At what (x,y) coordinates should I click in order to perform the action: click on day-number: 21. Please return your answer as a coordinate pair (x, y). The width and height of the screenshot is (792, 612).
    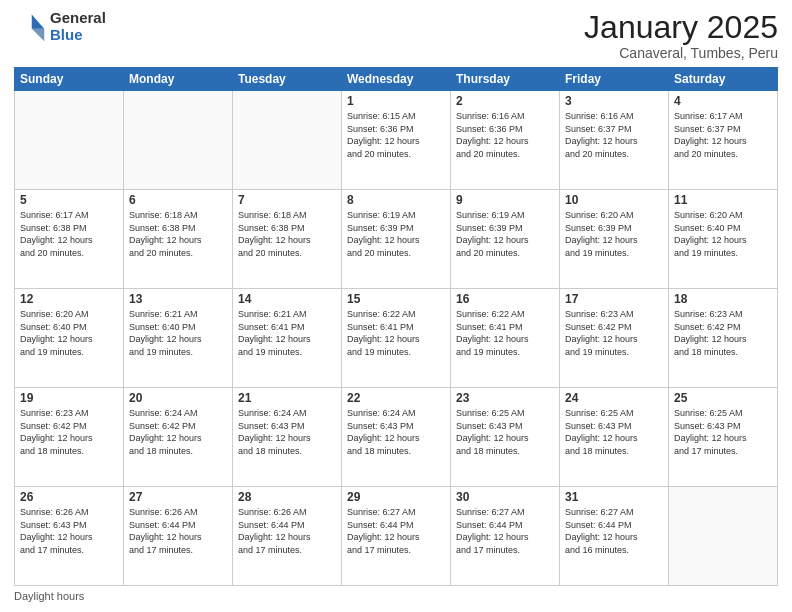
    Looking at the image, I should click on (287, 398).